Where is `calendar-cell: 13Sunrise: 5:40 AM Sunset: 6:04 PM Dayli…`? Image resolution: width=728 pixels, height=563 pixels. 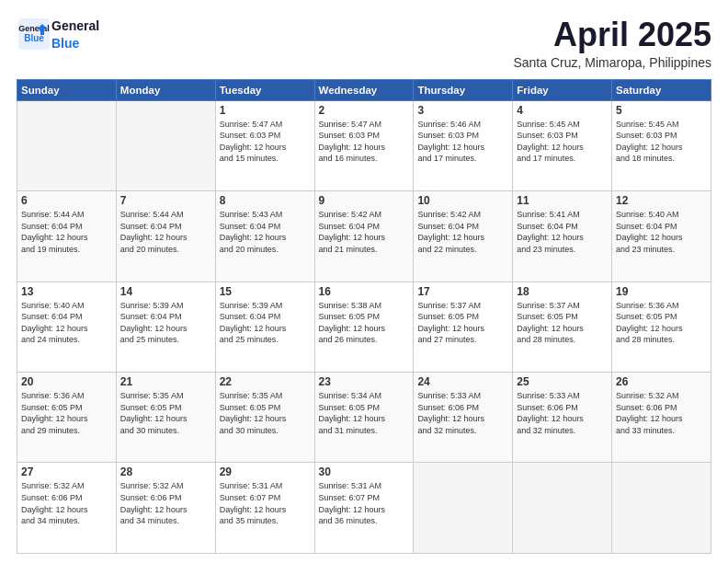 calendar-cell: 13Sunrise: 5:40 AM Sunset: 6:04 PM Dayli… is located at coordinates (67, 327).